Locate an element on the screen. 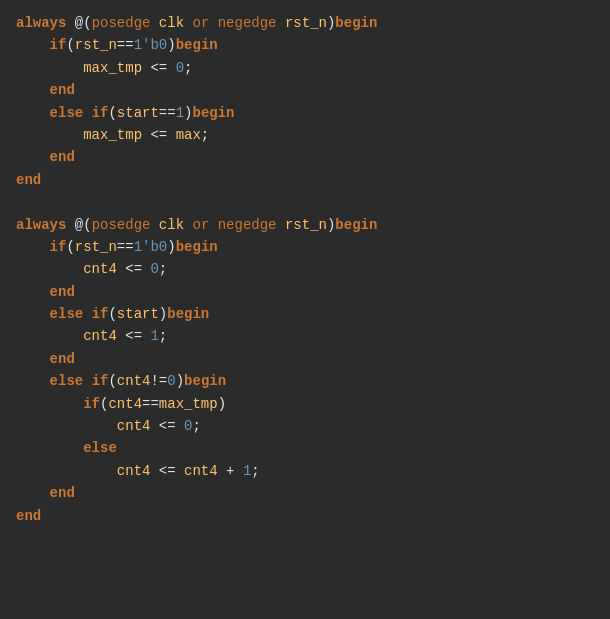  code-line-21: cnt4 <= cnt4 + 1; is located at coordinates (305, 471).